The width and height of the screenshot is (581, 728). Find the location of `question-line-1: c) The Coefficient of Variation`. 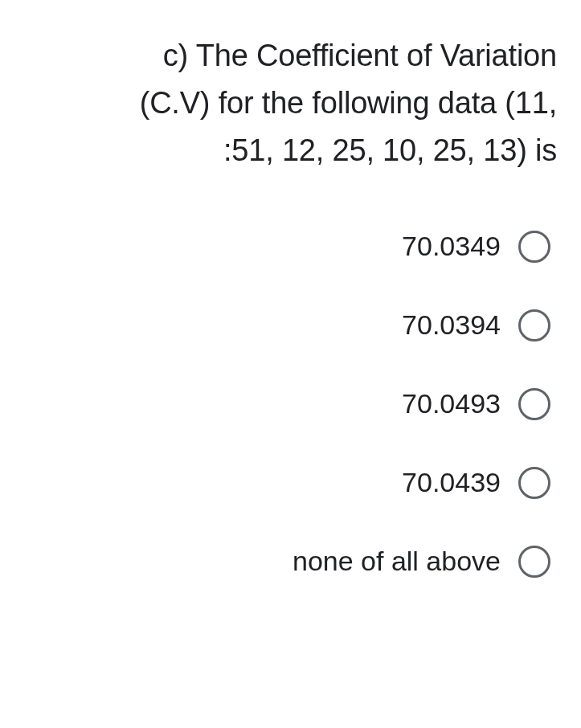

question-line-1: c) The Coefficient of Variation is located at coordinates (360, 55).